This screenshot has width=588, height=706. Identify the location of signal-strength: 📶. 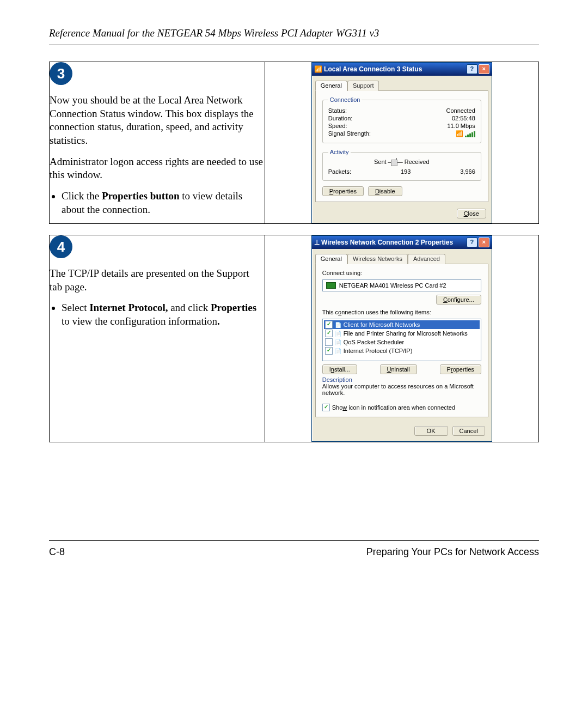
(465, 134).